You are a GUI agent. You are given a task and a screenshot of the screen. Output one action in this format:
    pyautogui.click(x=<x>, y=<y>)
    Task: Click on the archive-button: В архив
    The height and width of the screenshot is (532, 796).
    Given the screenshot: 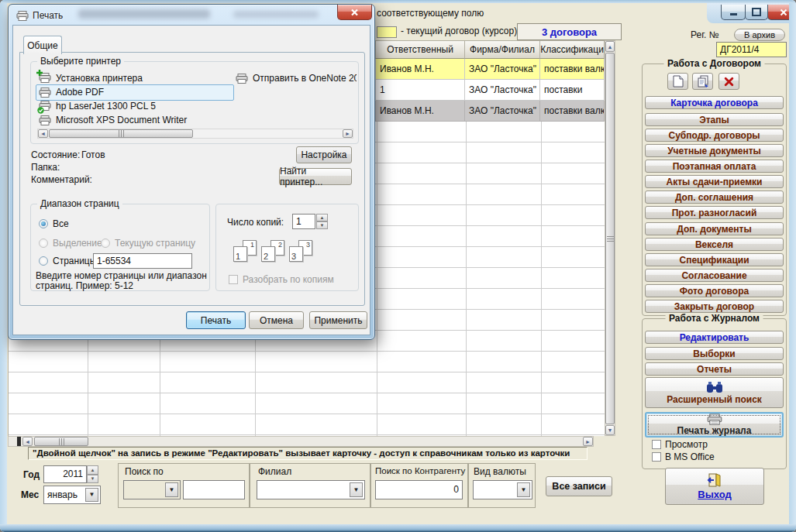 What is the action you would take?
    pyautogui.click(x=760, y=35)
    